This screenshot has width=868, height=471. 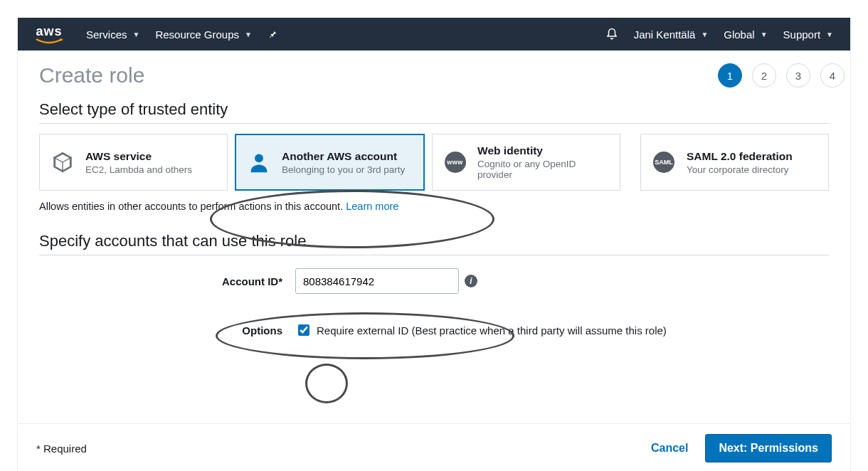 I want to click on entity-description: Allows entities in other accounts to per…, so click(x=434, y=206).